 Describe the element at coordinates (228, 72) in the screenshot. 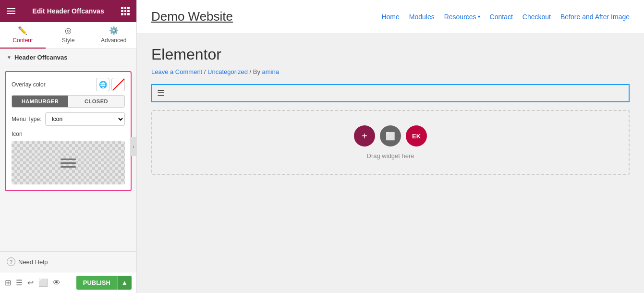

I see `category-link: Uncategorized` at that location.